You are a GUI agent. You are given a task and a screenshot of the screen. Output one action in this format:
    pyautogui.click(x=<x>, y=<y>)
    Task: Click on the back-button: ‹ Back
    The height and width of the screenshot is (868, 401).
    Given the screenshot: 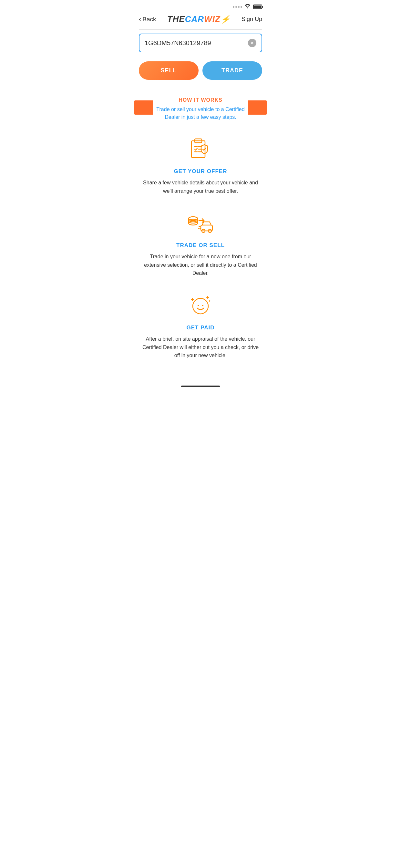 What is the action you would take?
    pyautogui.click(x=148, y=20)
    